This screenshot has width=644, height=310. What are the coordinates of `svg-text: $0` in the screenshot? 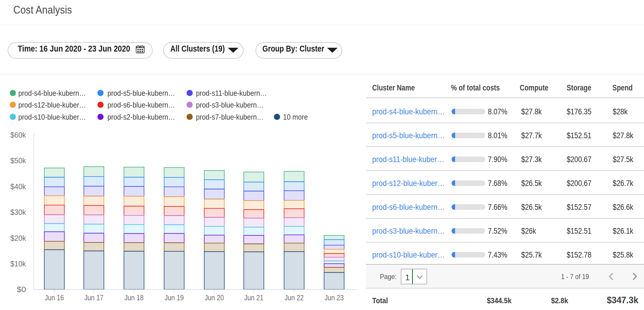 It's located at (21, 289).